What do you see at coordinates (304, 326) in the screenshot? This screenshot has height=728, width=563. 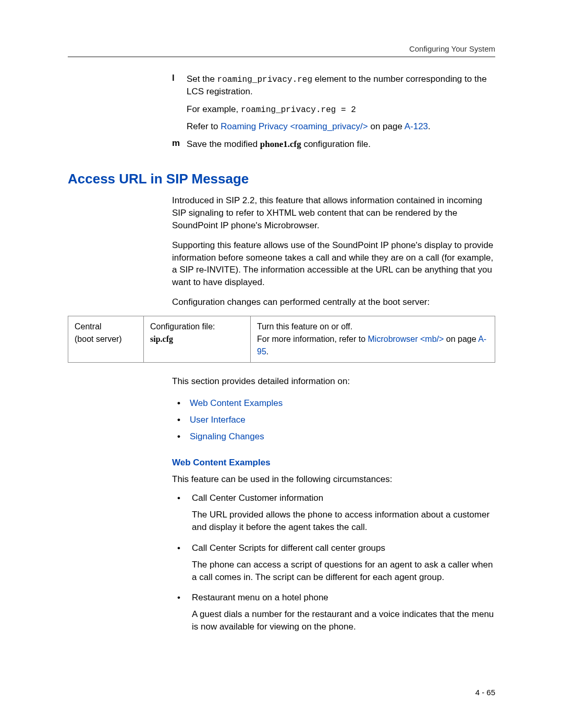 I see `desc-l1: Turn this feature on or off.` at bounding box center [304, 326].